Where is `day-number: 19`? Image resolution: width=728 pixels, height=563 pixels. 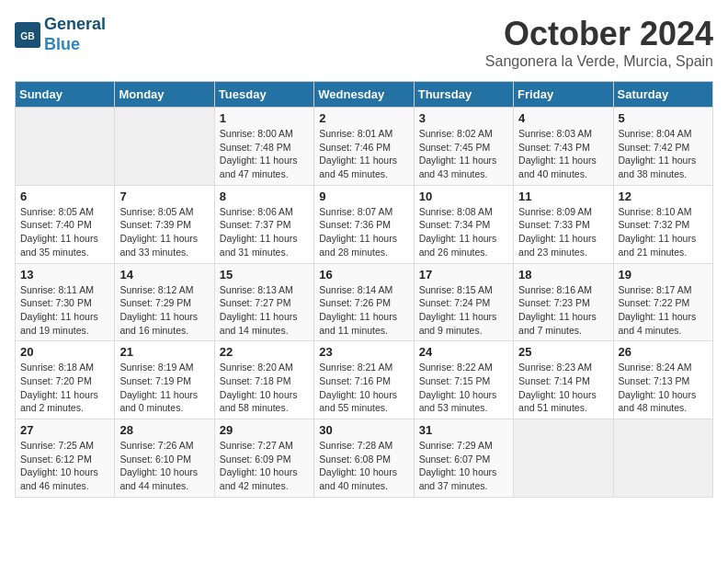
day-number: 19 is located at coordinates (664, 274).